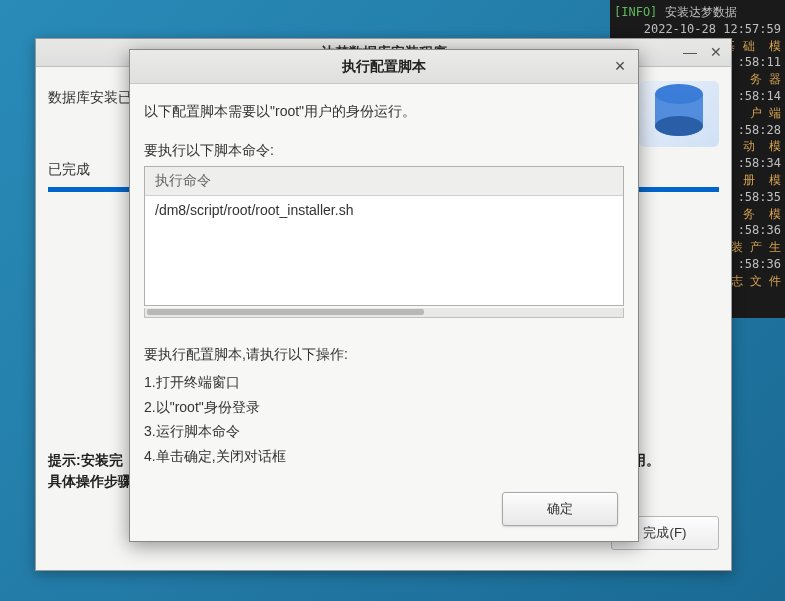 This screenshot has height=601, width=785. I want to click on script-column-header: 执行命令, so click(384, 182).